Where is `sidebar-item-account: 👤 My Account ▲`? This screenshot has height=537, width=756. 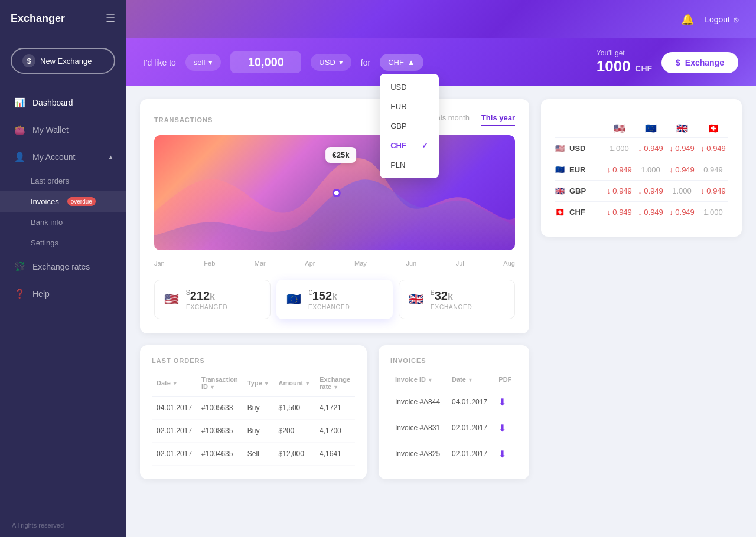 sidebar-item-account: 👤 My Account ▲ is located at coordinates (63, 157).